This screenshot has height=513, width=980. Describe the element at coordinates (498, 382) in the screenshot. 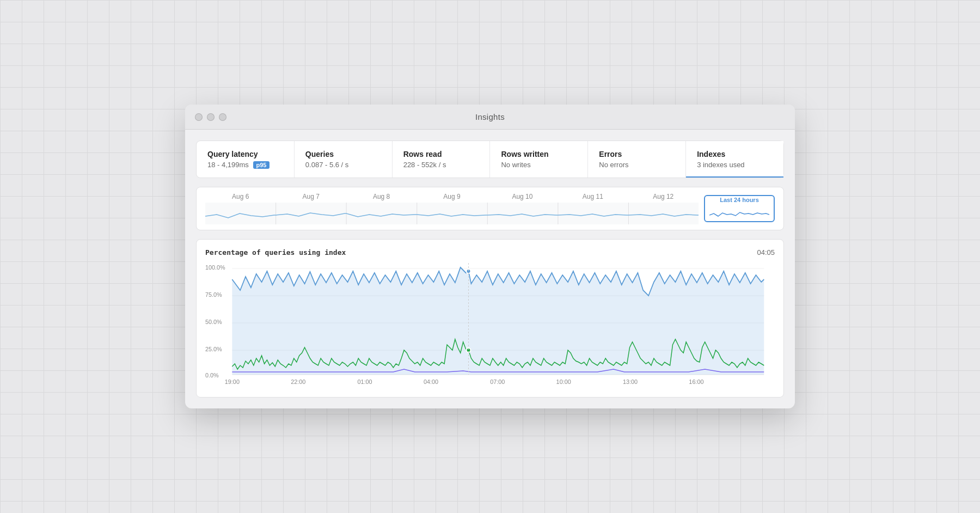

I see `x-label-07: 07:00` at that location.